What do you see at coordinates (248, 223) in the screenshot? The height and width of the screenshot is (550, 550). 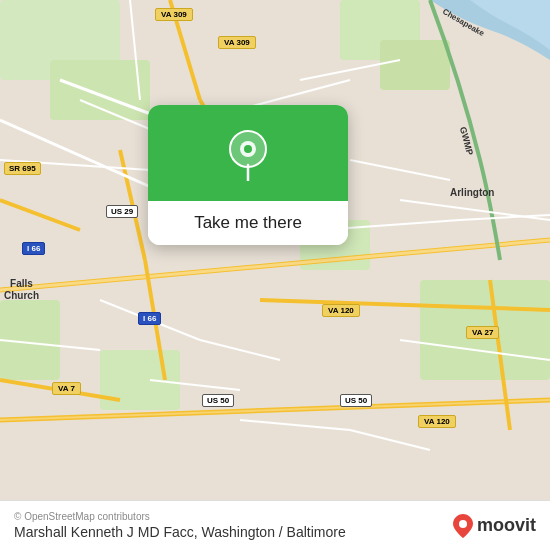 I see `take-me-there-button: Take me there` at bounding box center [248, 223].